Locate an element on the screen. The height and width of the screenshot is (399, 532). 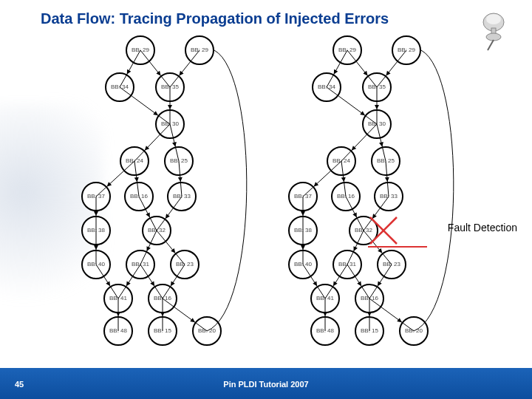
fault-detection-label: Fault Detection is located at coordinates (482, 228).